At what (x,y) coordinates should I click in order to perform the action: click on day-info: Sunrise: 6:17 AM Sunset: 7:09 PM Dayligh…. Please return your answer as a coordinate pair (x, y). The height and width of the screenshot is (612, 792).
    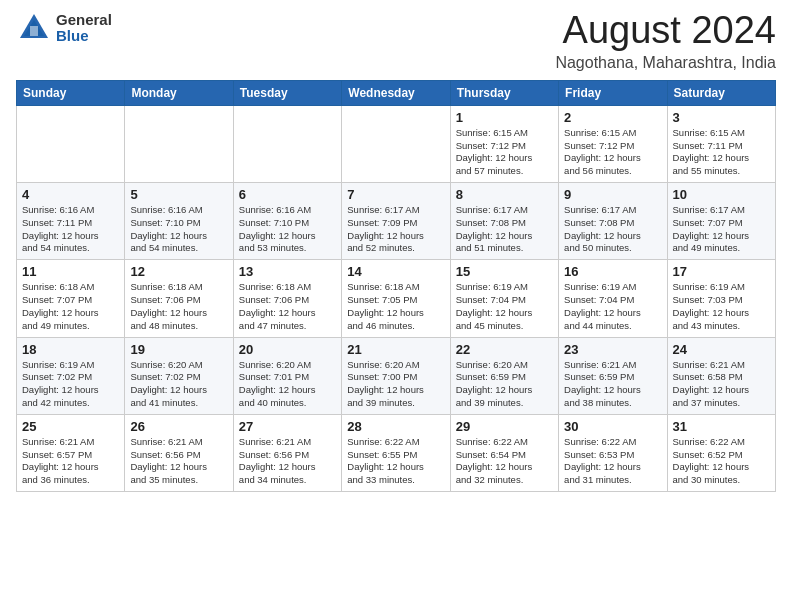
    Looking at the image, I should click on (396, 230).